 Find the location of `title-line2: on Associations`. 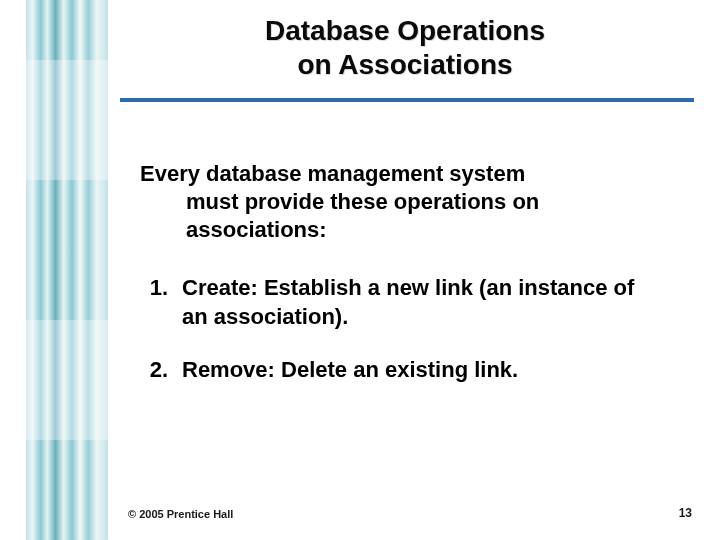

title-line2: on Associations is located at coordinates (404, 64).